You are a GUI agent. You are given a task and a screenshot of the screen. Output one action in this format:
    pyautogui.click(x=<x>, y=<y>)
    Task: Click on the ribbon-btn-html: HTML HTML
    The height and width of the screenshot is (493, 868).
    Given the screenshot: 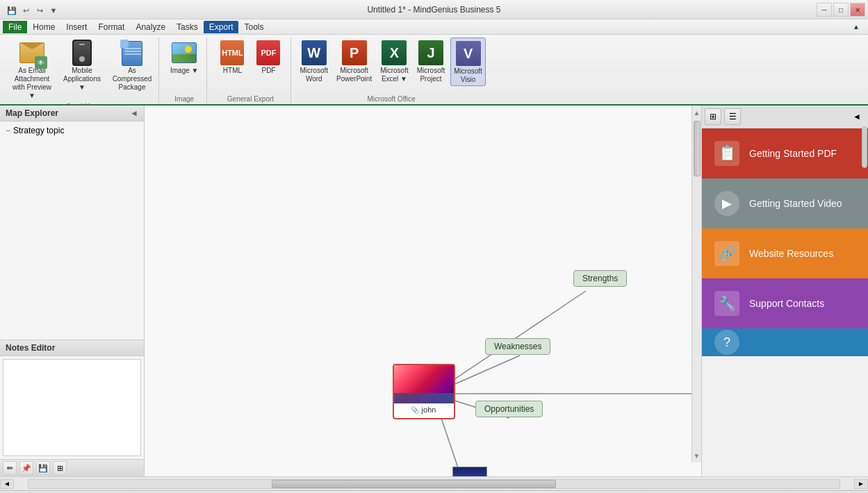 What is the action you would take?
    pyautogui.click(x=232, y=57)
    